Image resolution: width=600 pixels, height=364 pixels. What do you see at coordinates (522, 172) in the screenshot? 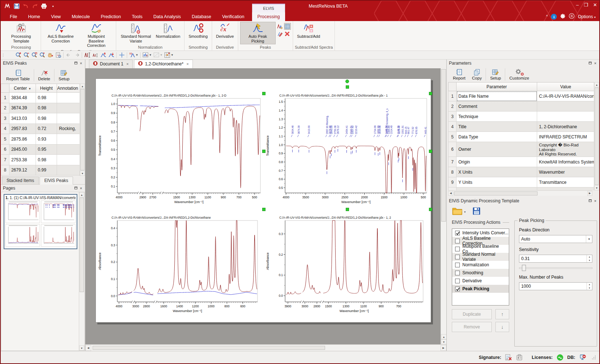
I see `param-row-x-units: 8 X Units Wavenumber` at bounding box center [522, 172].